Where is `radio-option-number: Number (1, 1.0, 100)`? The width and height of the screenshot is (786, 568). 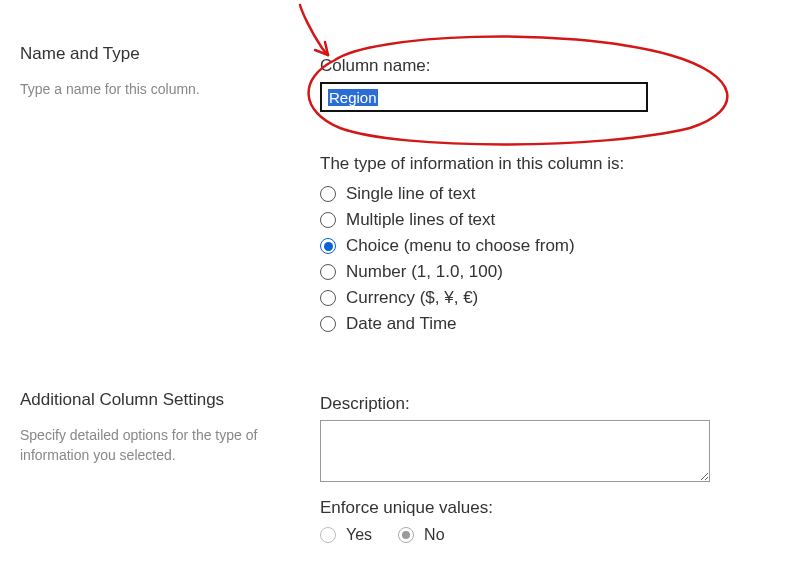 radio-option-number: Number (1, 1.0, 100) is located at coordinates (523, 272).